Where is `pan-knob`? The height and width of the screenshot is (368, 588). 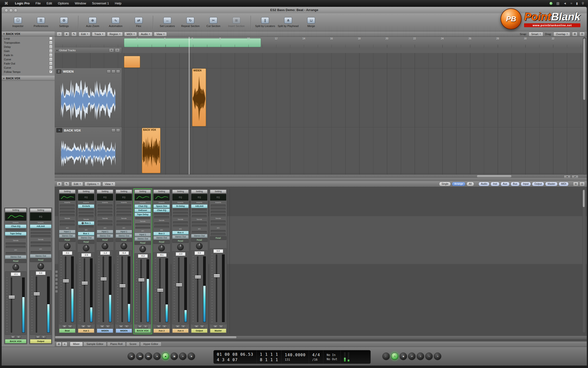
pan-knob is located at coordinates (67, 246).